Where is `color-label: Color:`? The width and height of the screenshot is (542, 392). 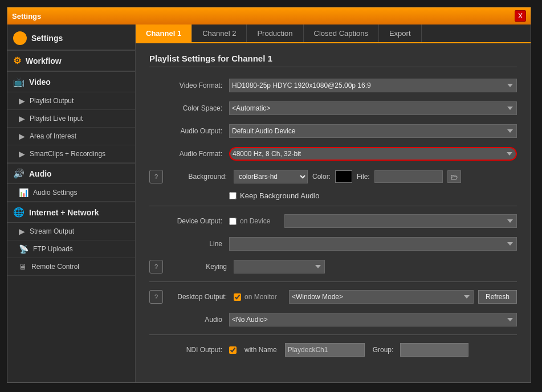
color-label: Color: is located at coordinates (321, 177).